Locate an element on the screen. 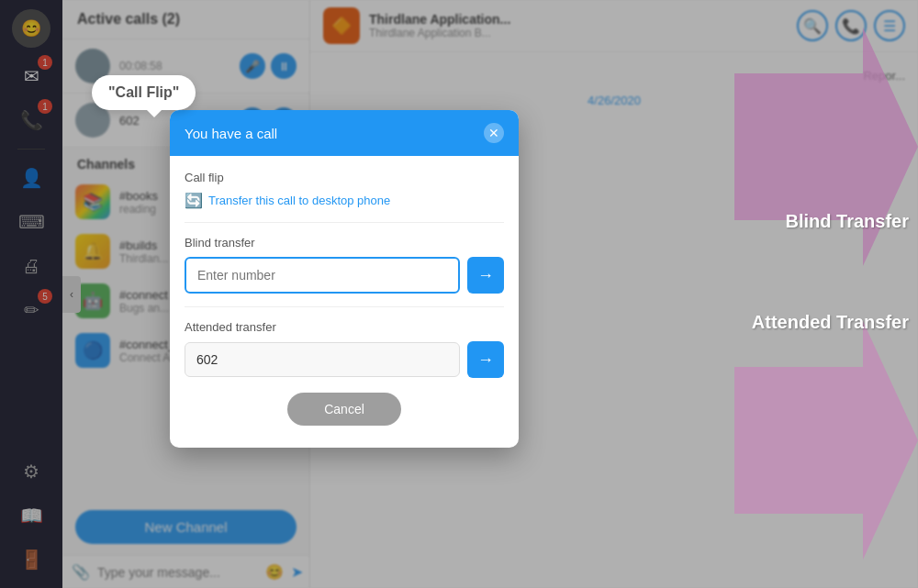  attended-transfer-row: → is located at coordinates (344, 360).